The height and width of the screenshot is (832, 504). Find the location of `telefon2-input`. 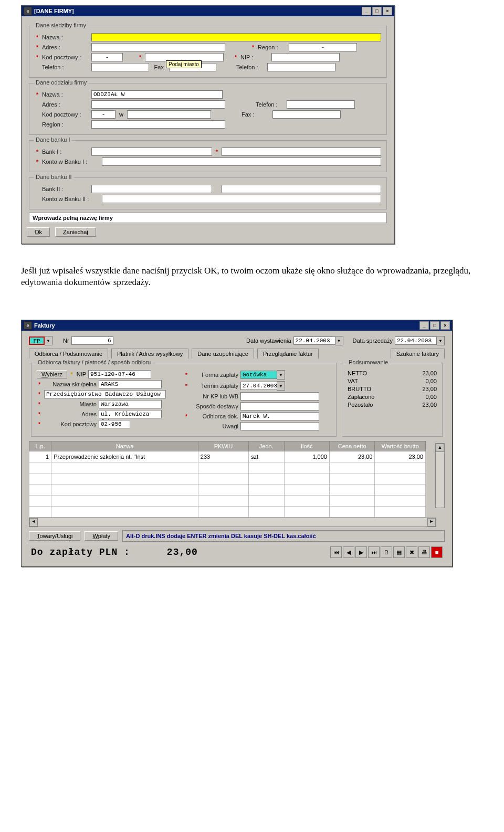

telefon2-input is located at coordinates (301, 67).